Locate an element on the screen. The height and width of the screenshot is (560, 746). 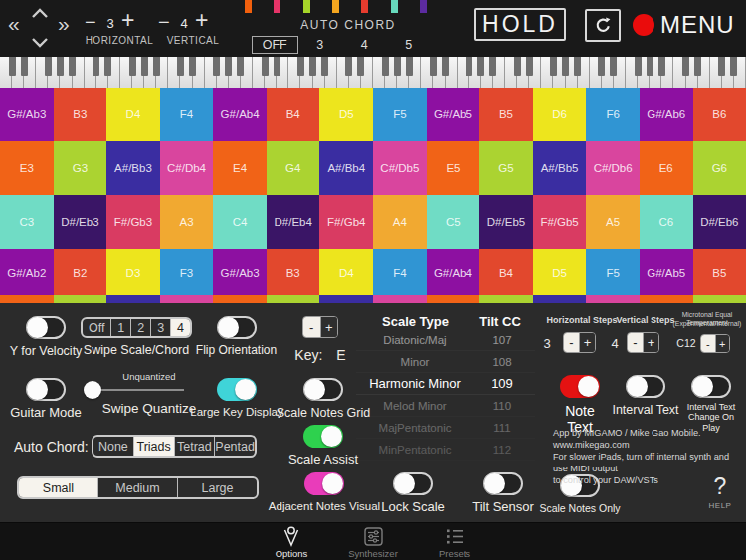
segment-option-pentad: Pentad is located at coordinates (235, 446).